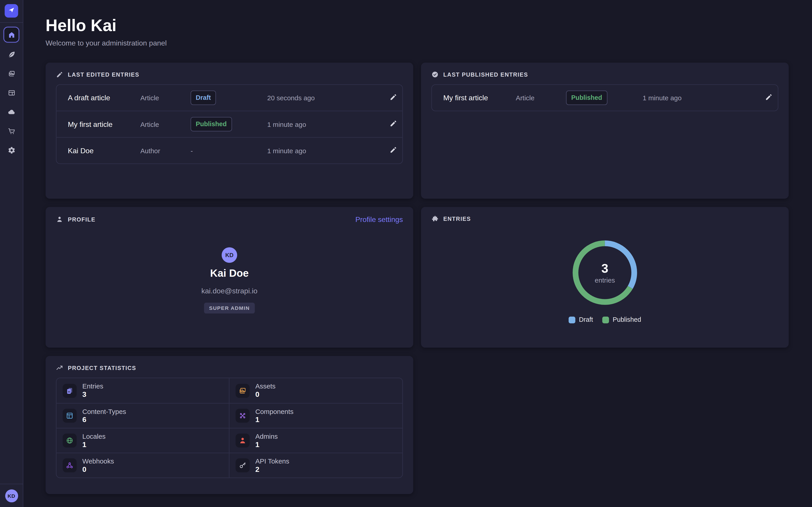 This screenshot has height=507, width=812. Describe the element at coordinates (70, 416) in the screenshot. I see `layout-grid-icon` at that location.